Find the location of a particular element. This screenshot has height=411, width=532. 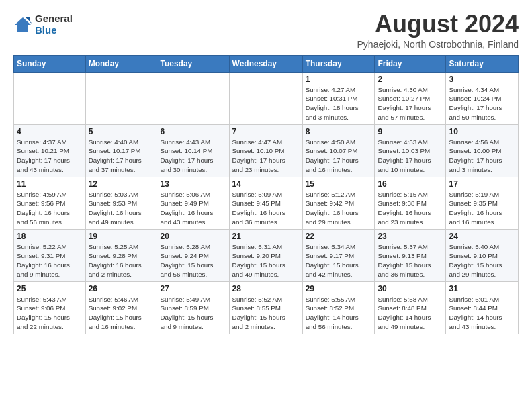

day-number: 11 is located at coordinates (50, 184).